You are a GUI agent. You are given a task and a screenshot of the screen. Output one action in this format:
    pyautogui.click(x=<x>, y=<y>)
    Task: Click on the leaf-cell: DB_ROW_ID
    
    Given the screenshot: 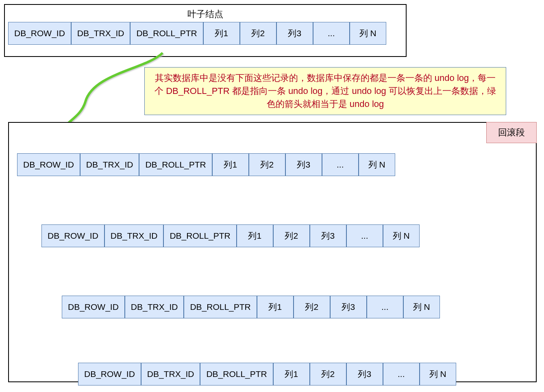 What is the action you would take?
    pyautogui.click(x=40, y=33)
    